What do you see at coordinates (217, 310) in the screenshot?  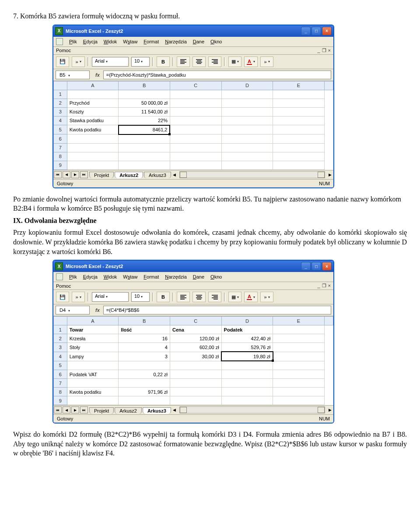 I see `formula-input: =(C4*B4)*$B$6` at bounding box center [217, 310].